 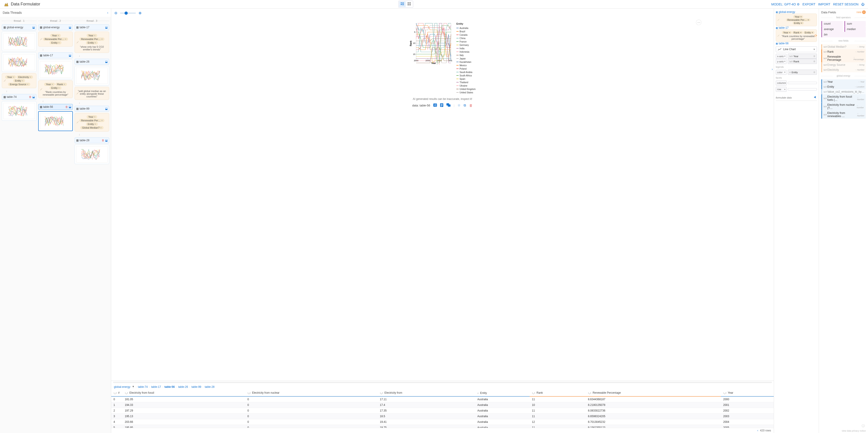 What do you see at coordinates (466, 69) in the screenshot?
I see `legend-item: Poland` at bounding box center [466, 69].